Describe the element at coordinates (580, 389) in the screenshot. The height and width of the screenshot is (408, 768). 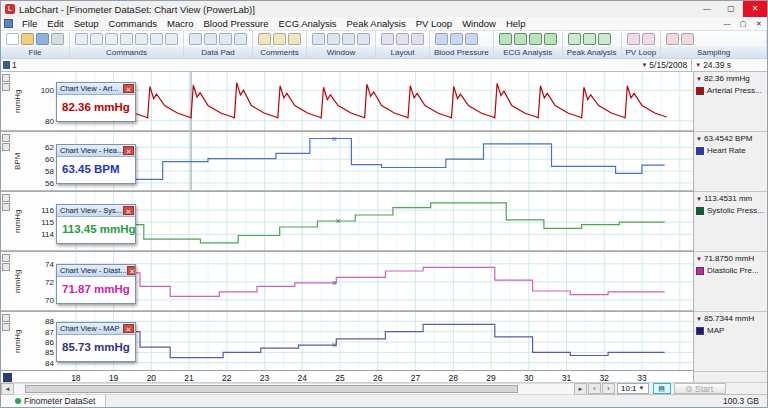
I see `scroll-right-icon: ►` at that location.